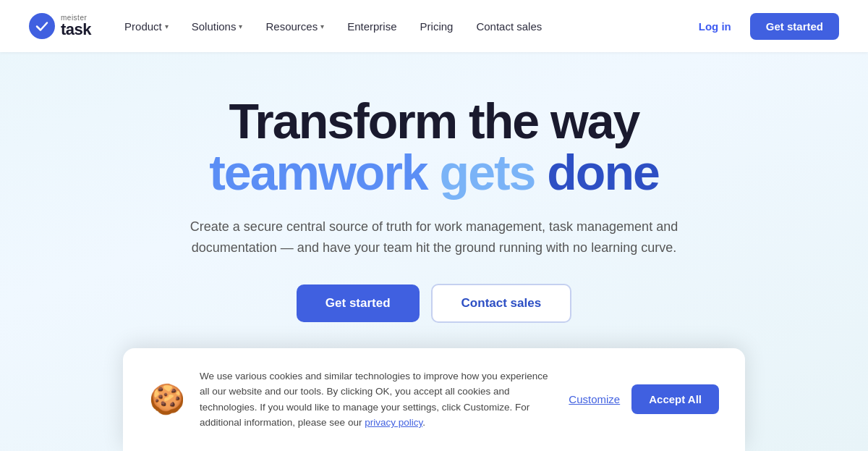 Image resolution: width=868 pixels, height=451 pixels. What do you see at coordinates (42, 26) in the screenshot?
I see `logo-icon` at bounding box center [42, 26].